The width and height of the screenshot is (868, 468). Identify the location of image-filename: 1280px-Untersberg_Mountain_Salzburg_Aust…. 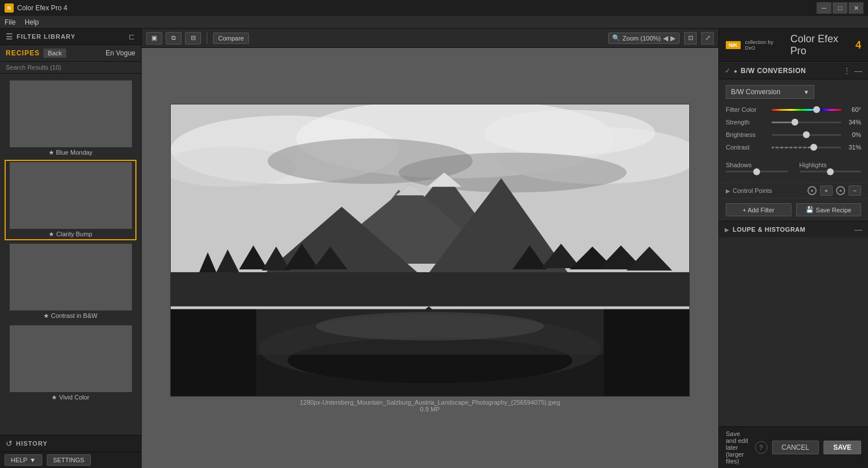
(430, 402).